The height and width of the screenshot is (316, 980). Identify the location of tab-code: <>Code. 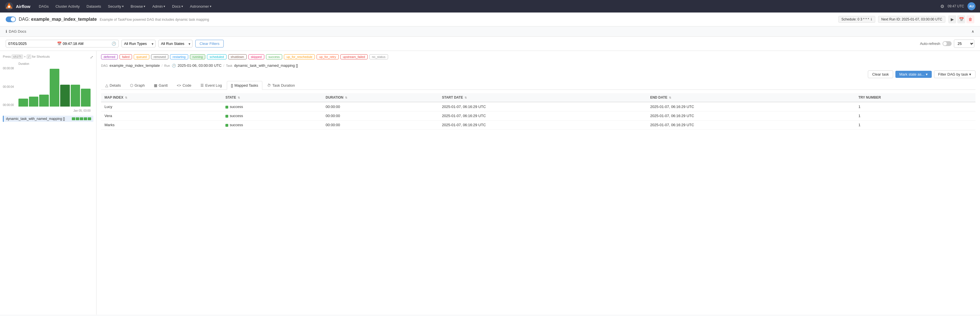
(184, 85).